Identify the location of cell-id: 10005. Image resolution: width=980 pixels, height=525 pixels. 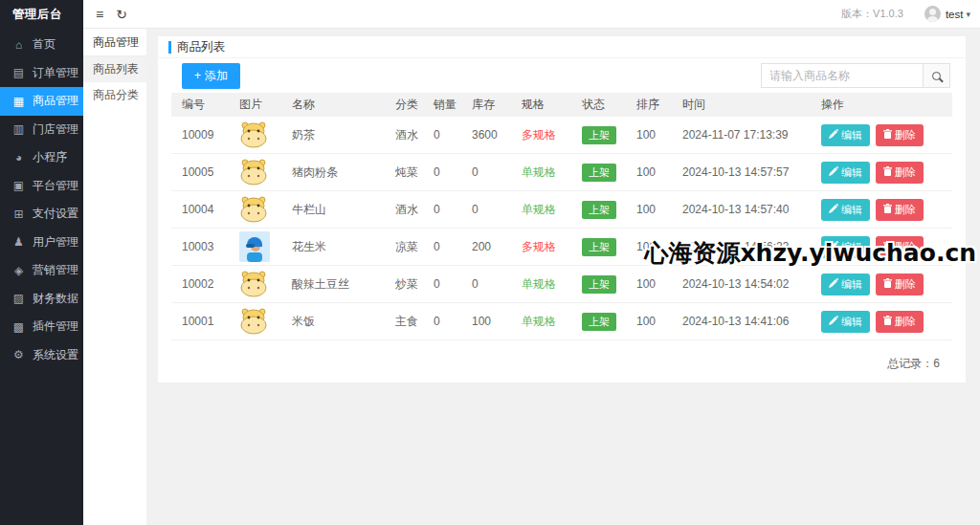
(211, 172).